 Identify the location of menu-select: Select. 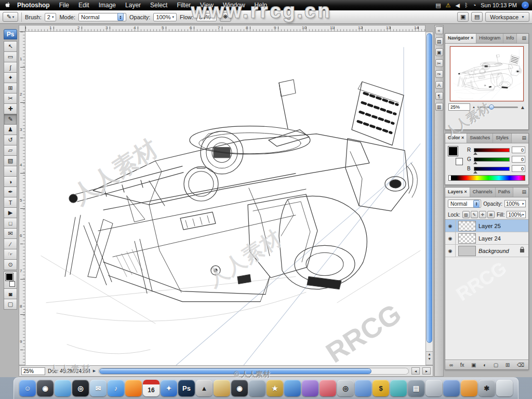
(159, 5).